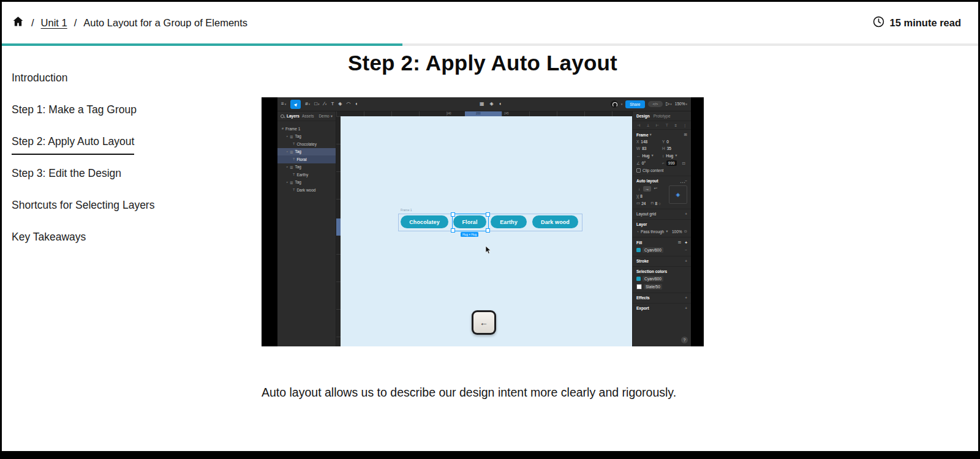  What do you see at coordinates (306, 144) in the screenshot?
I see `layer-row-chocolatey: TChocolatey` at bounding box center [306, 144].